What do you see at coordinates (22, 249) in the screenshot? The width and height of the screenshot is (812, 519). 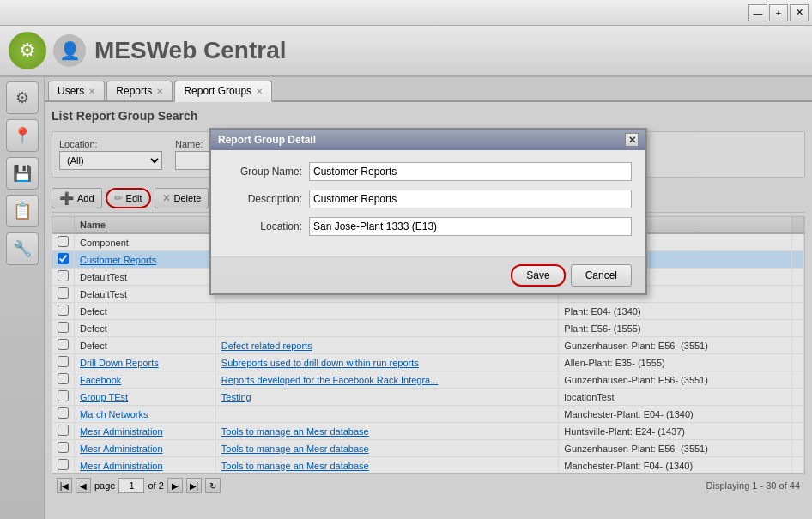 I see `sidebar-item-config: 🔧` at bounding box center [22, 249].